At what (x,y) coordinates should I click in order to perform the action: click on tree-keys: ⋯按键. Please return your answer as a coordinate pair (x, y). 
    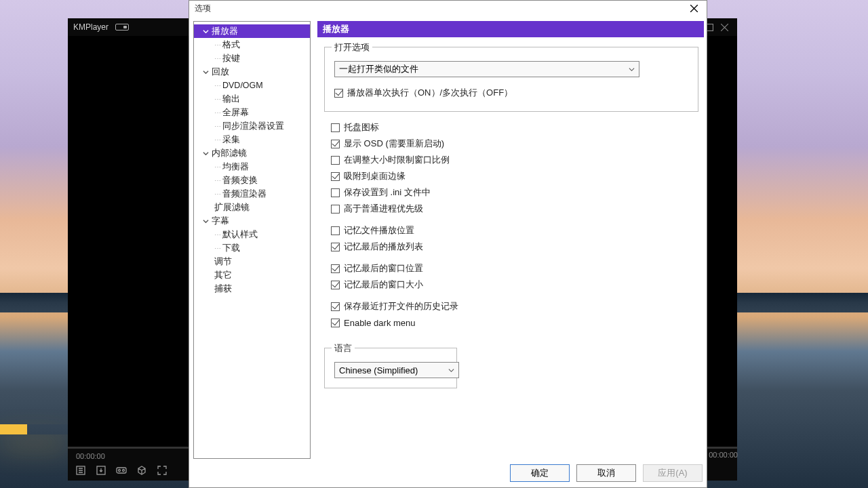
    Looking at the image, I should click on (252, 58).